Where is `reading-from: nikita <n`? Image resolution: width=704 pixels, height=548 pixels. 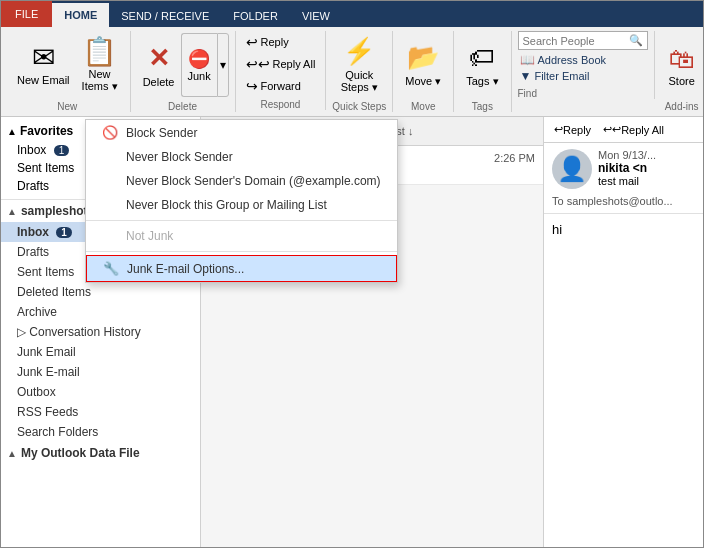 reading-from: nikita <n is located at coordinates (646, 168).